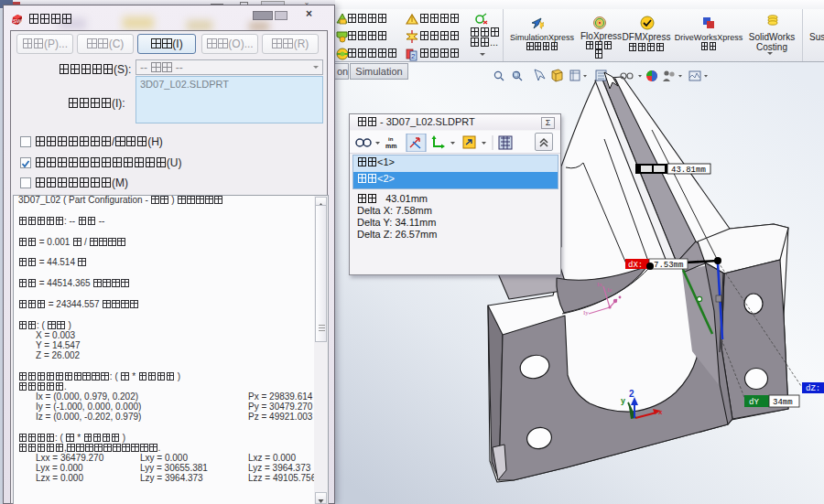 This screenshot has height=504, width=824. What do you see at coordinates (688, 170) in the screenshot?
I see `svg-text: 43.81mm` at bounding box center [688, 170].